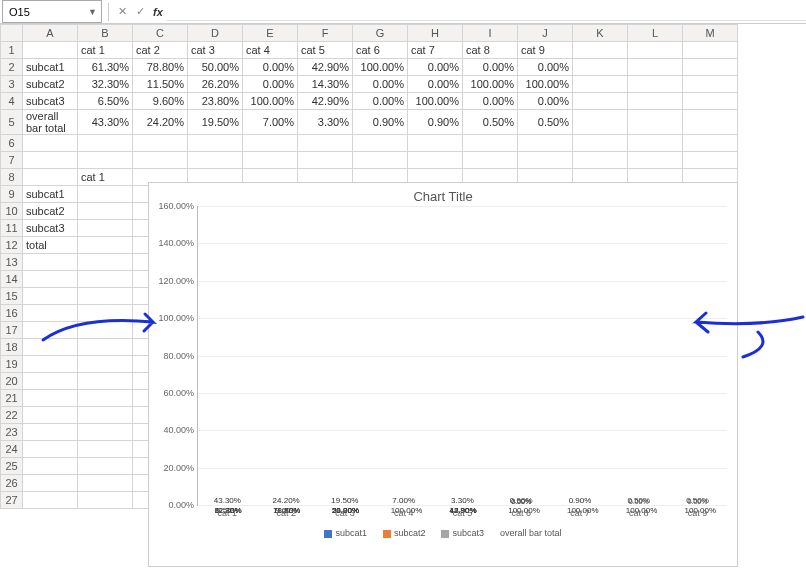 This screenshot has height=583, width=806. Describe the element at coordinates (490, 102) in the screenshot. I see `cell-I4: 0.00%` at that location.